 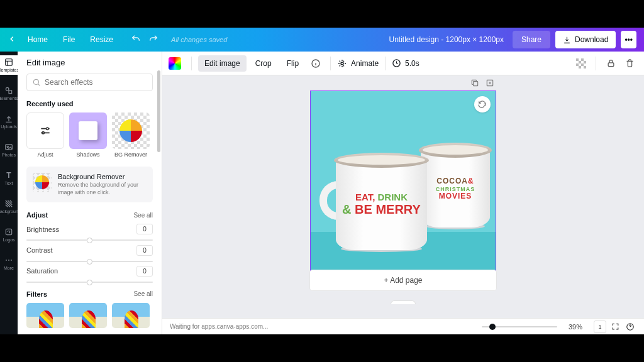 I want to click on saturation-label: Saturation, so click(x=42, y=271).